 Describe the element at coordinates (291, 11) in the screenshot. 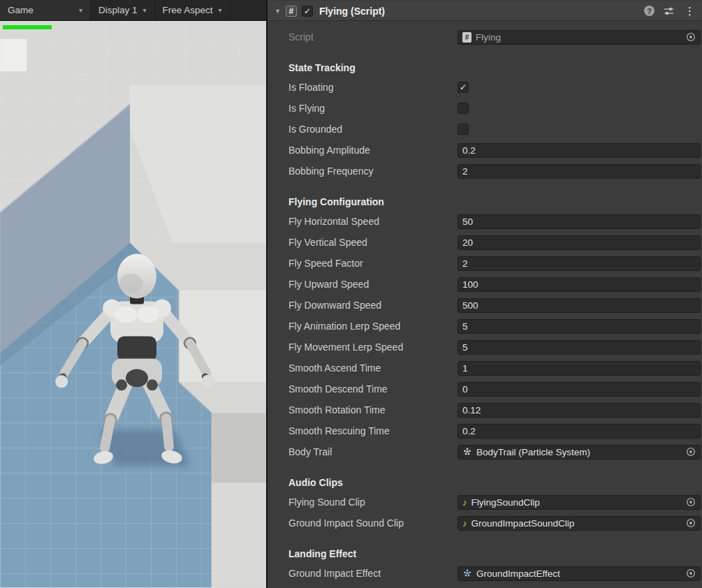

I see `csharp-script-icon: #` at that location.